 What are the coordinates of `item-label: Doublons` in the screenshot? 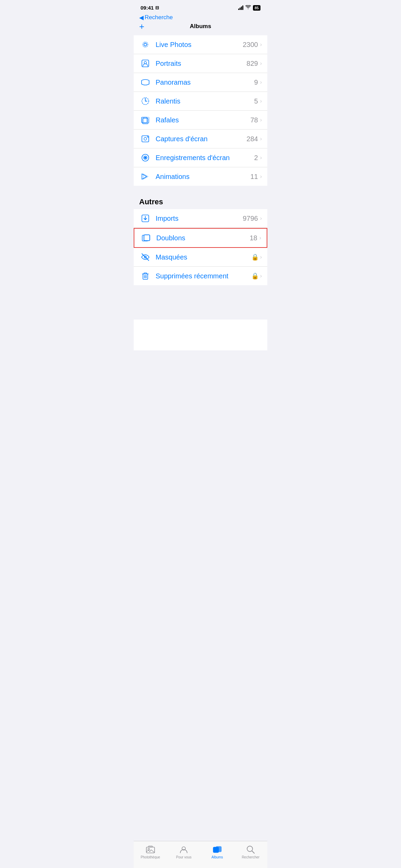 It's located at (203, 238).